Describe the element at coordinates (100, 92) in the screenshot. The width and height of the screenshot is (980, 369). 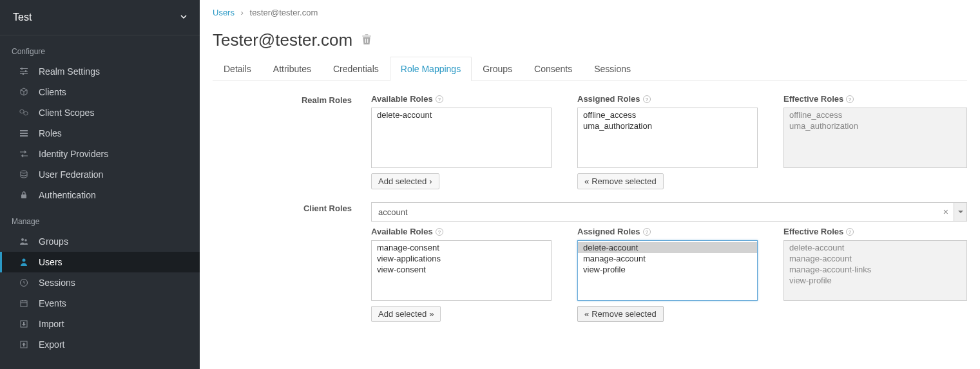
I see `sidebar-item-clients: Clients` at that location.